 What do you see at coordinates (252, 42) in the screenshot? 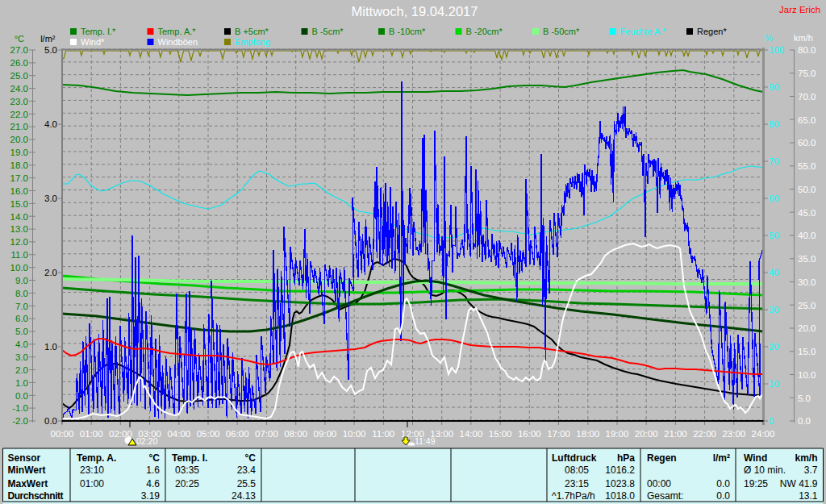
I see `svg-text: Empfang` at bounding box center [252, 42].